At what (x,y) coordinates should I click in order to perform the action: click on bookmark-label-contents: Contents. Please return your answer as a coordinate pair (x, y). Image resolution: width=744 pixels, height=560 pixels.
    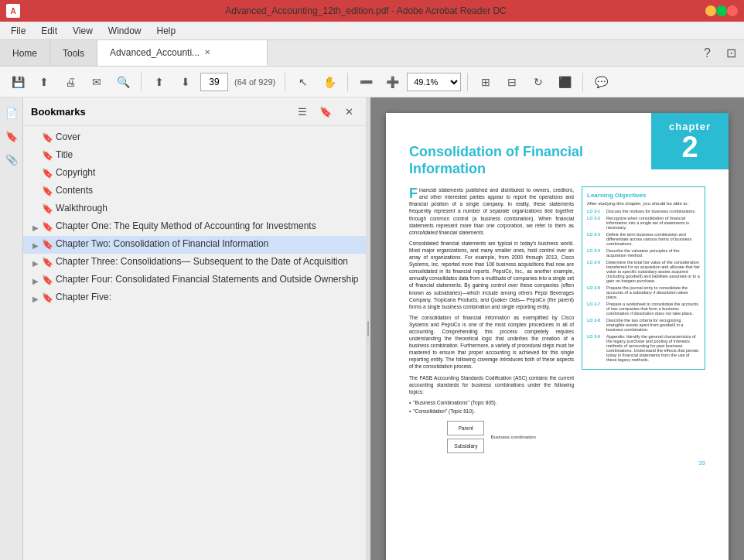
    Looking at the image, I should click on (207, 191).